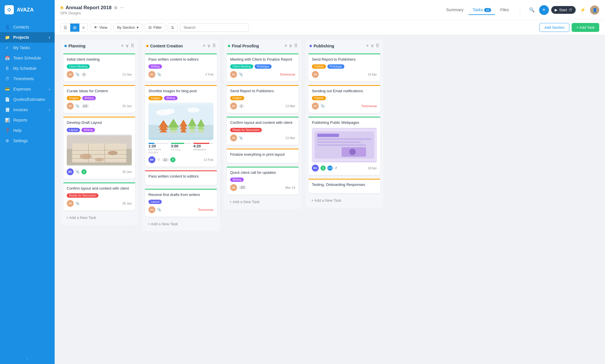 This screenshot has width=605, height=364. Describe the element at coordinates (344, 201) in the screenshot. I see `add-task-row-publishing: + Add a New Task` at that location.